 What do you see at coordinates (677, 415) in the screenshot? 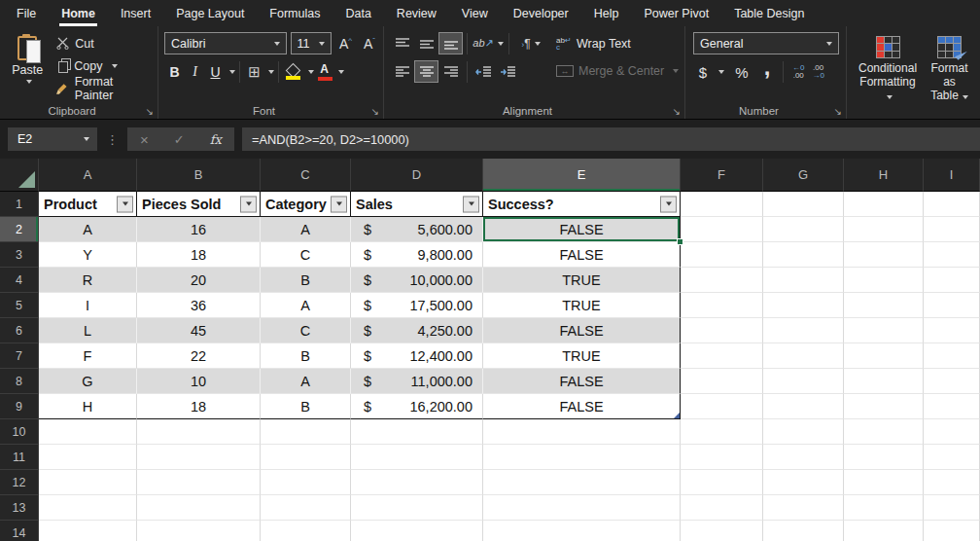
I see `table-resize-handle` at bounding box center [677, 415].